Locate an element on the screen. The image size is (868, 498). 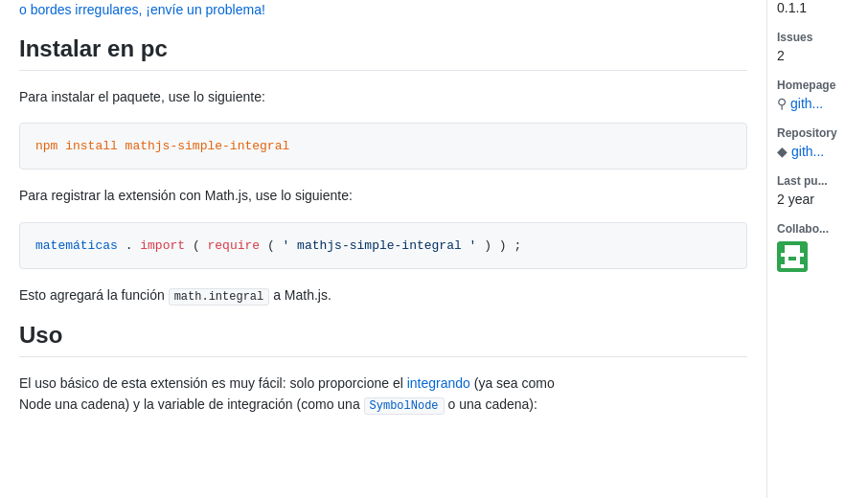
npm-keyword: npm install mathjs-simple-integral is located at coordinates (163, 146).